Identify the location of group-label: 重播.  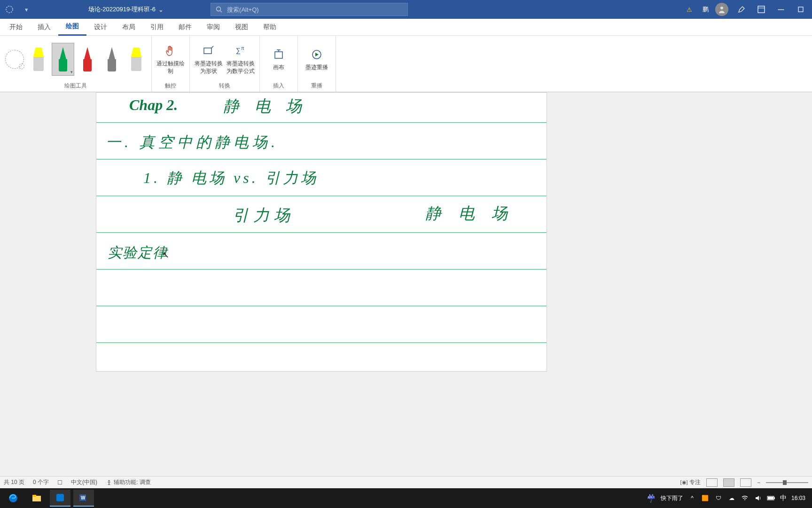
(317, 86).